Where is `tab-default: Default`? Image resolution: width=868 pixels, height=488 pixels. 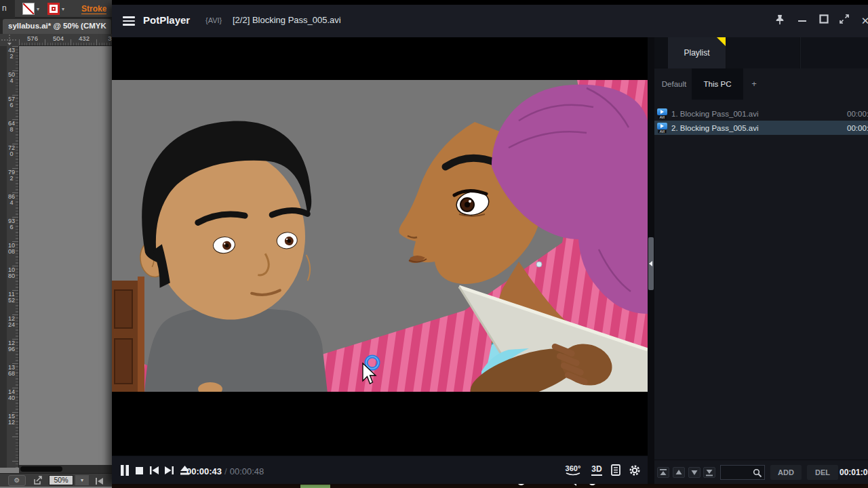
tab-default: Default is located at coordinates (674, 84).